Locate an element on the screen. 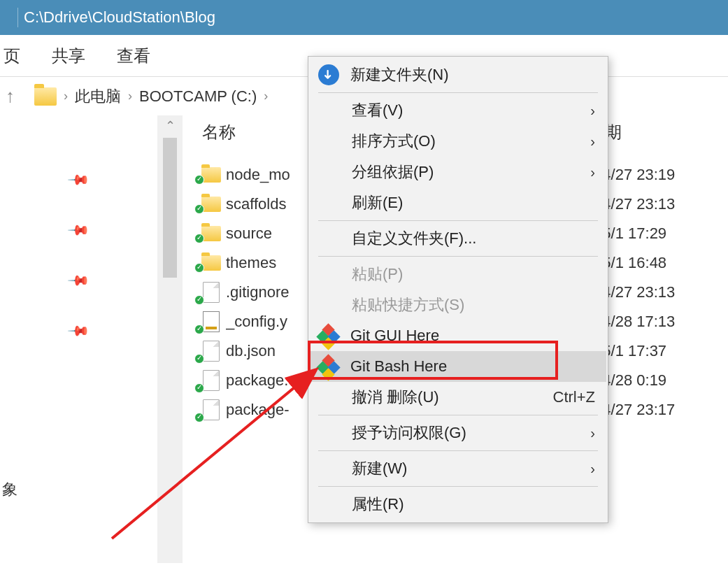 This screenshot has height=584, width=728. titlebar-divider is located at coordinates (18, 17).